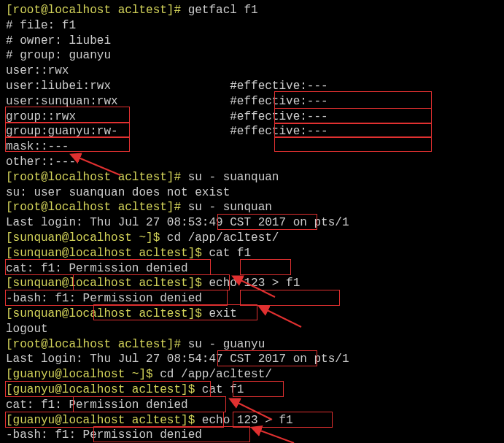  Describe the element at coordinates (118, 86) in the screenshot. I see `acl-entry: user:liubei:rwx` at that location.